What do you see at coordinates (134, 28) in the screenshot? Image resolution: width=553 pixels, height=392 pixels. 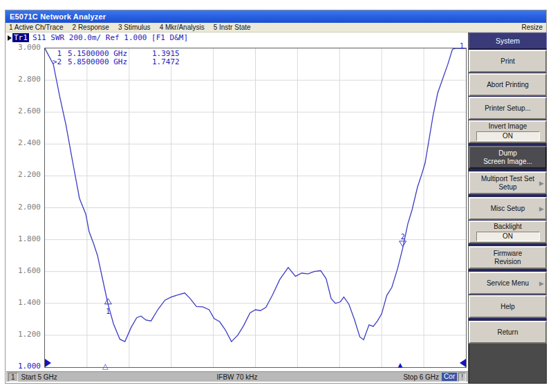 I see `menu-item-3: 3 Stimulus` at bounding box center [134, 28].